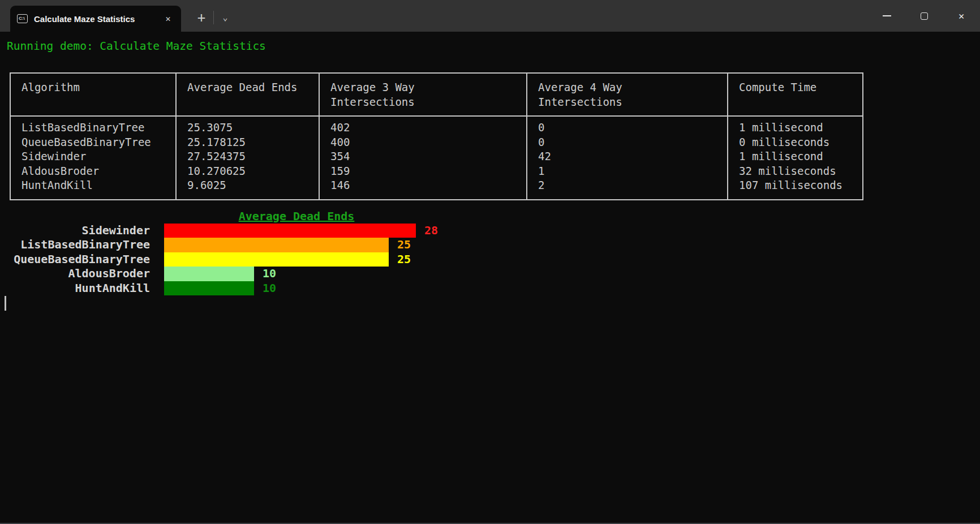 The height and width of the screenshot is (524, 980). I want to click on chart-category-label: Sidewinder, so click(75, 231).